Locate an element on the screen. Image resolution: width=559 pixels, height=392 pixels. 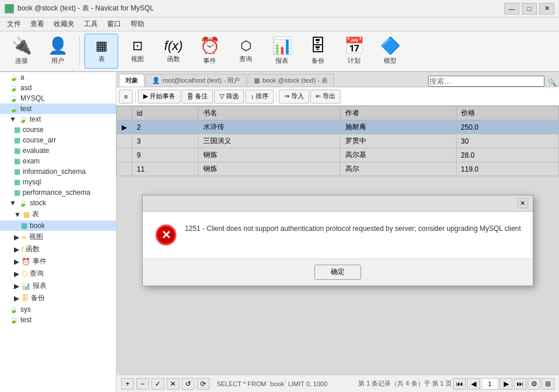
sort-btn: ↕ 排序 is located at coordinates (260, 97).